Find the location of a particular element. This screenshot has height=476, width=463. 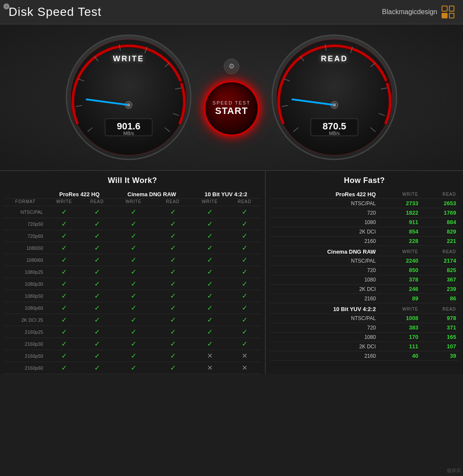

close-icon: × is located at coordinates (6, 6).